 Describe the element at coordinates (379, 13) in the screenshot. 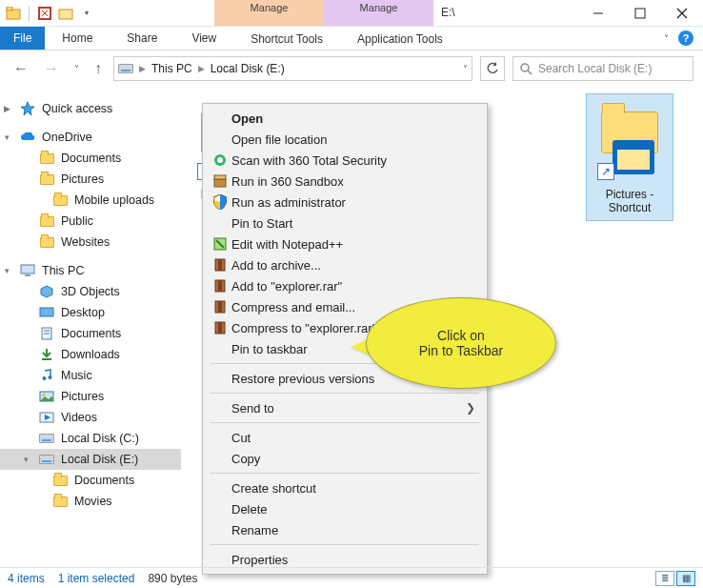

I see `ctx-tab-application-tools: Manage` at that location.